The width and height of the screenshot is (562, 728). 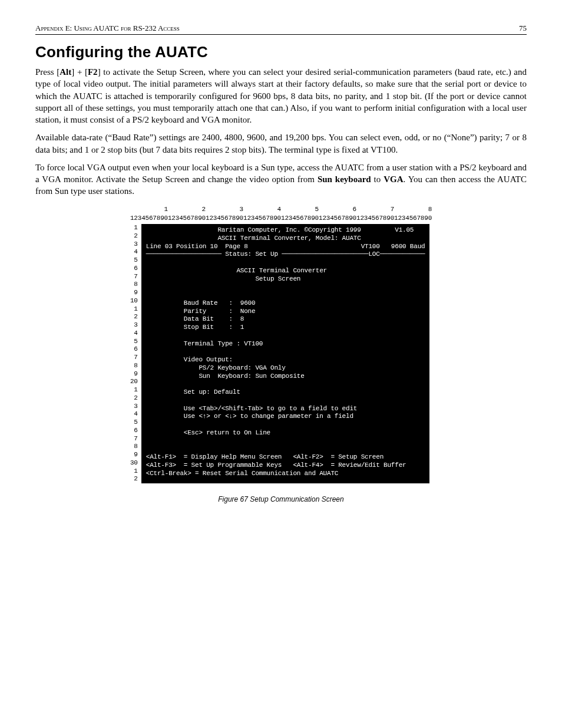 What do you see at coordinates (344, 179) in the screenshot?
I see `bold-sun-keyboard: Sun keyboard` at bounding box center [344, 179].